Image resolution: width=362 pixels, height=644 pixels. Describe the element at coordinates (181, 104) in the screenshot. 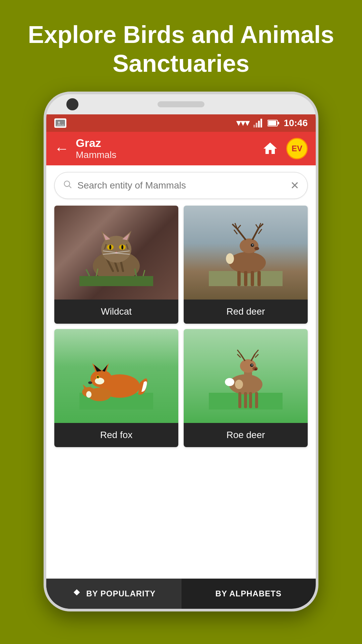

I see `speaker-grille` at that location.